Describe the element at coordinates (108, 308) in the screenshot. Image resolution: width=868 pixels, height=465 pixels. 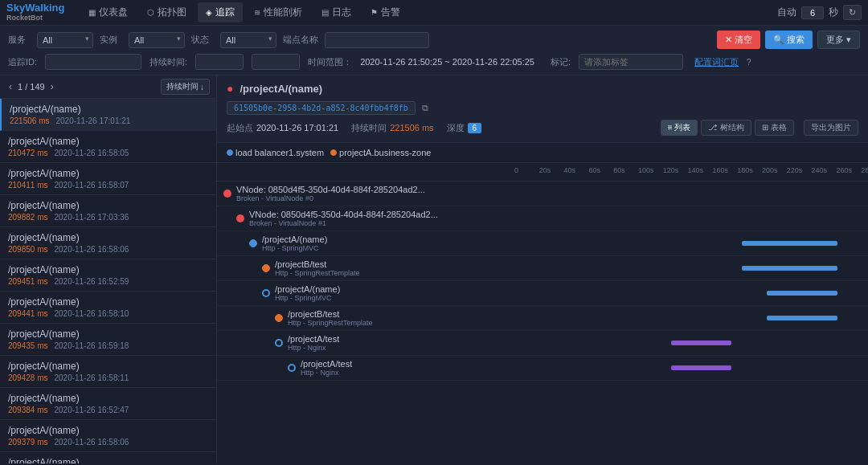
I see `trace-item: /projectA/(name) 209441 ms2020-11-26 16:…` at that location.